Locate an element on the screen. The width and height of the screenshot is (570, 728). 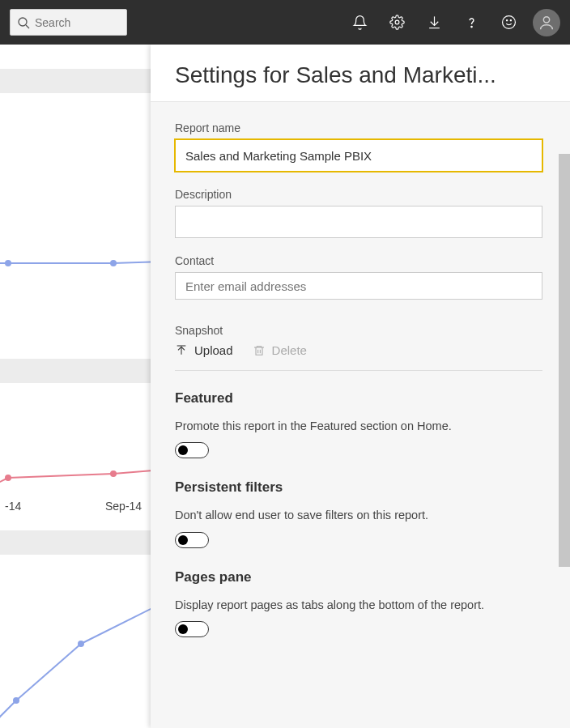
download-icon is located at coordinates (434, 23).